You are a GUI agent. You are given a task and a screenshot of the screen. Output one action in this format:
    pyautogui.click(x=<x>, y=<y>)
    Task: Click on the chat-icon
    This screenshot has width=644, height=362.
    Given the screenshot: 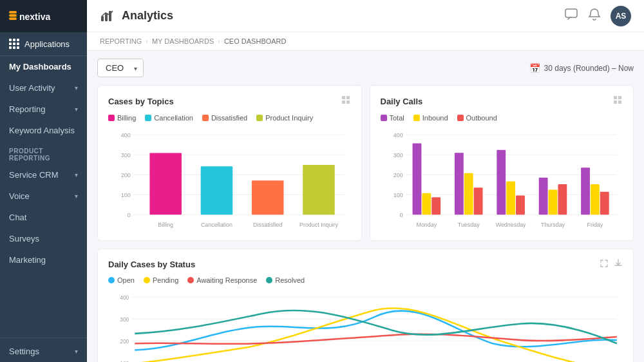 What is the action you would take?
    pyautogui.click(x=571, y=15)
    